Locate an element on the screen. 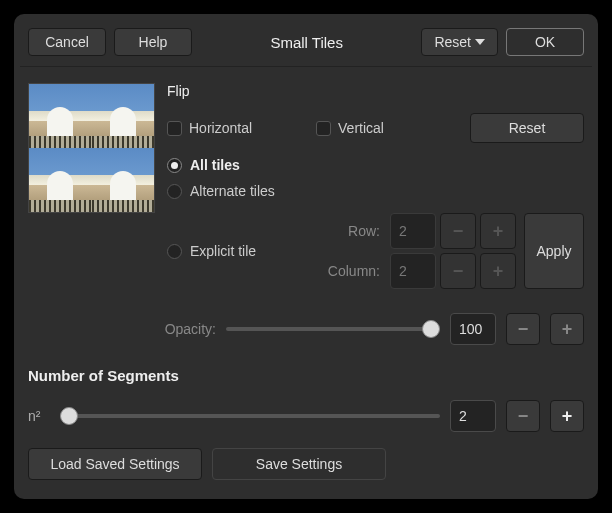 This screenshot has height=513, width=612. segments-decrement-button: − is located at coordinates (523, 416).